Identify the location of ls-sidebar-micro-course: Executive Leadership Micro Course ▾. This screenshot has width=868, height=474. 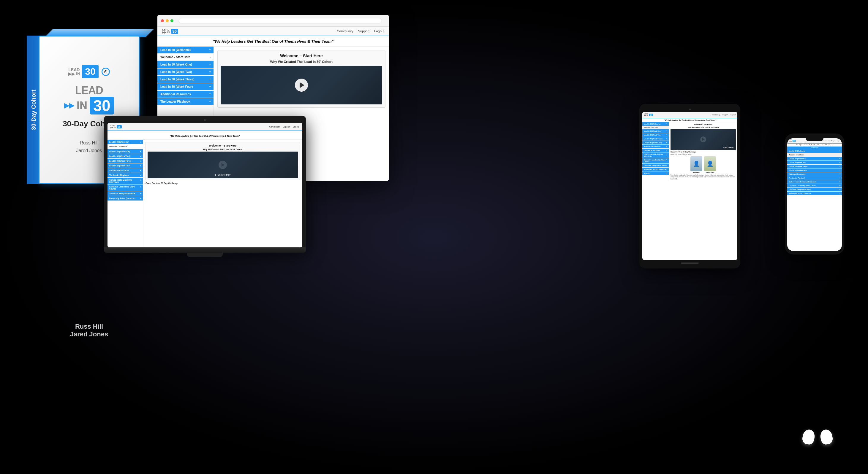
(125, 188).